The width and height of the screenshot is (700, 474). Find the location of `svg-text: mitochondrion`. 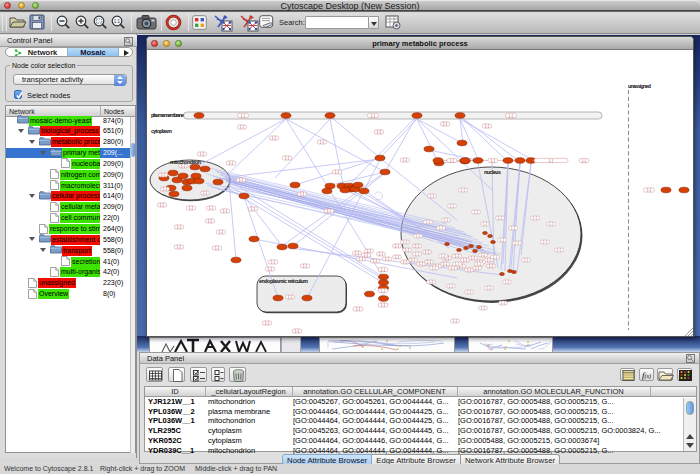

svg-text: mitochondrion is located at coordinates (186, 162).